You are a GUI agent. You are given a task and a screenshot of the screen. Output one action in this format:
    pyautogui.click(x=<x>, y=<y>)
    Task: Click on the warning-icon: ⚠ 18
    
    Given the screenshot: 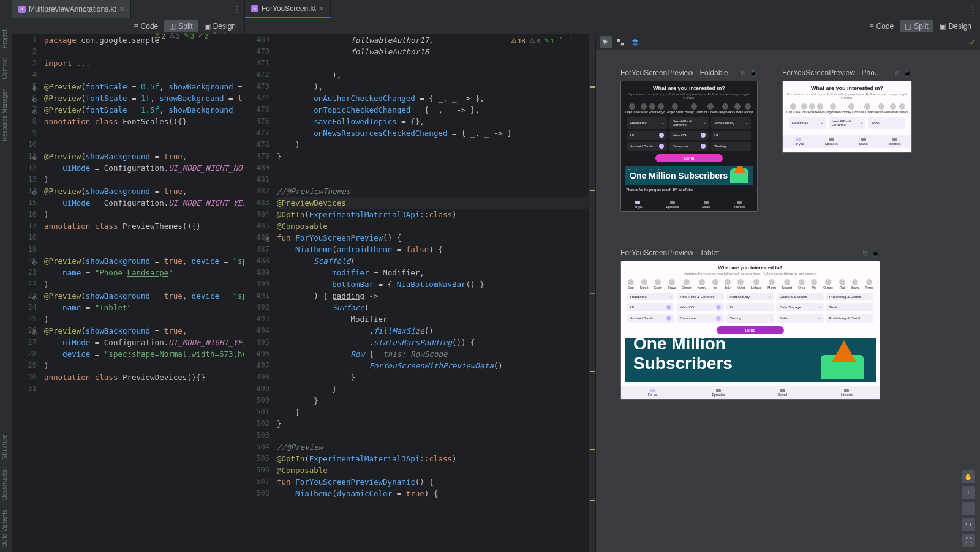 What is the action you would take?
    pyautogui.click(x=518, y=40)
    